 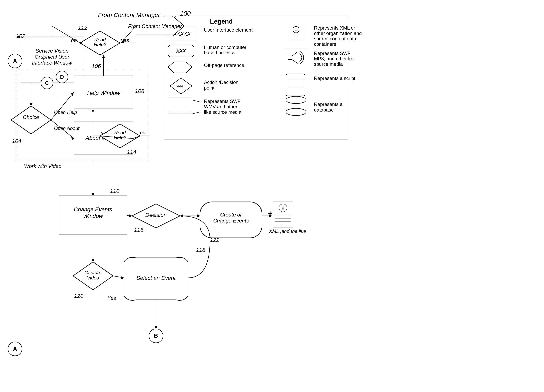 What do you see at coordinates (335, 28) in the screenshot?
I see `legend-item-6: Represents XML or` at bounding box center [335, 28].